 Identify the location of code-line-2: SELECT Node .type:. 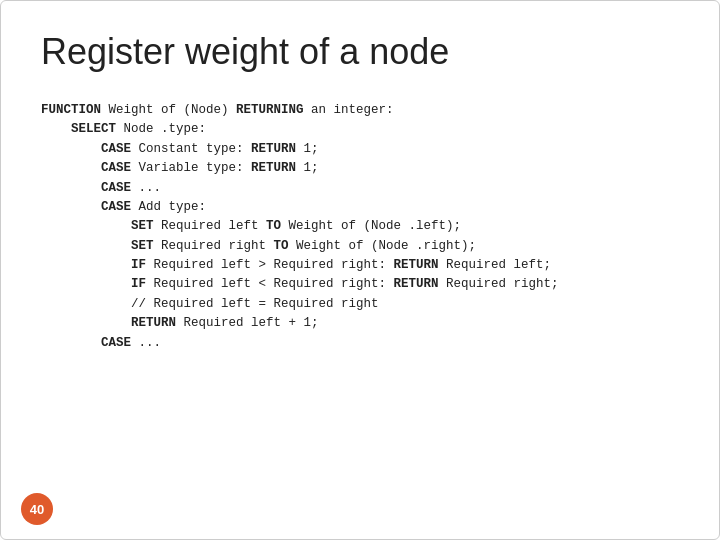
(138, 129).